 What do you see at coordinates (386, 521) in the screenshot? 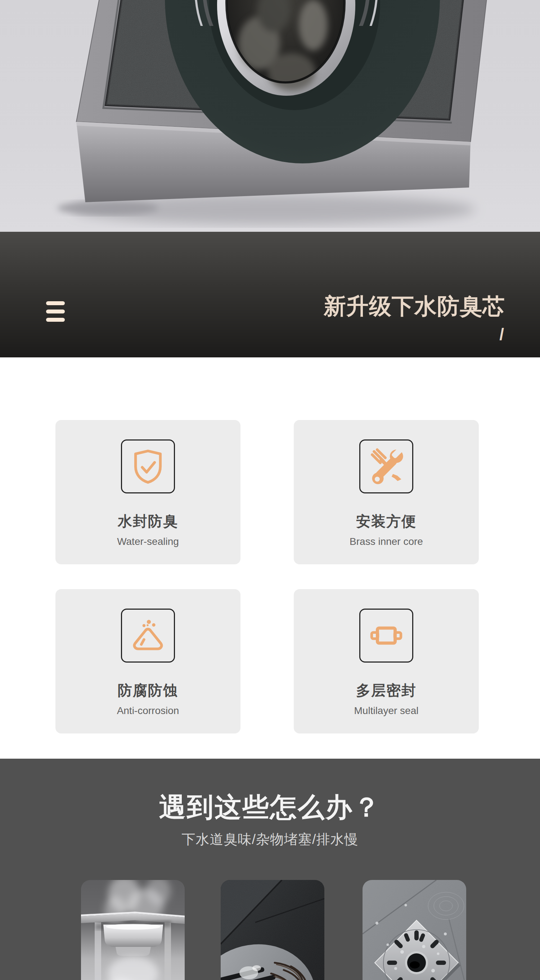
I see `feature-title: 安装方便` at bounding box center [386, 521].